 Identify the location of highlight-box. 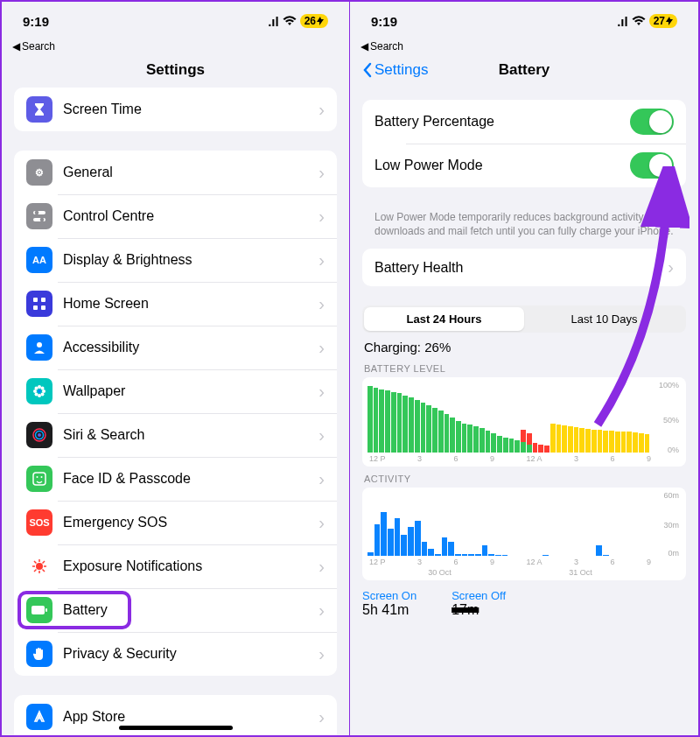
(74, 610).